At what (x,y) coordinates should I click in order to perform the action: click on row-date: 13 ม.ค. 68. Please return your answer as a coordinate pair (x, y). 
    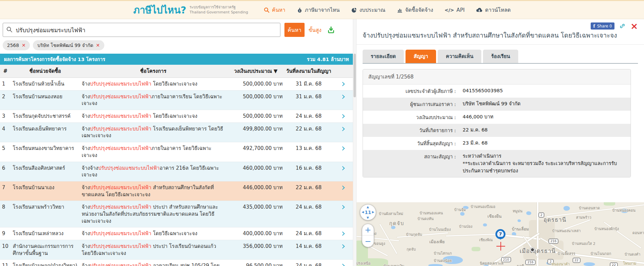
    Looking at the image, I should click on (309, 152).